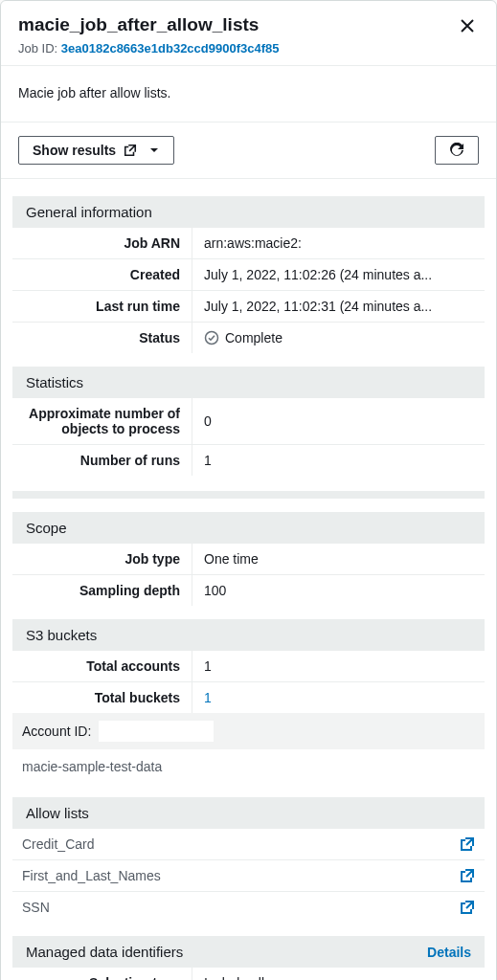 The width and height of the screenshot is (497, 980). What do you see at coordinates (249, 974) in the screenshot?
I see `row-selection-type: Selection type Include all` at bounding box center [249, 974].